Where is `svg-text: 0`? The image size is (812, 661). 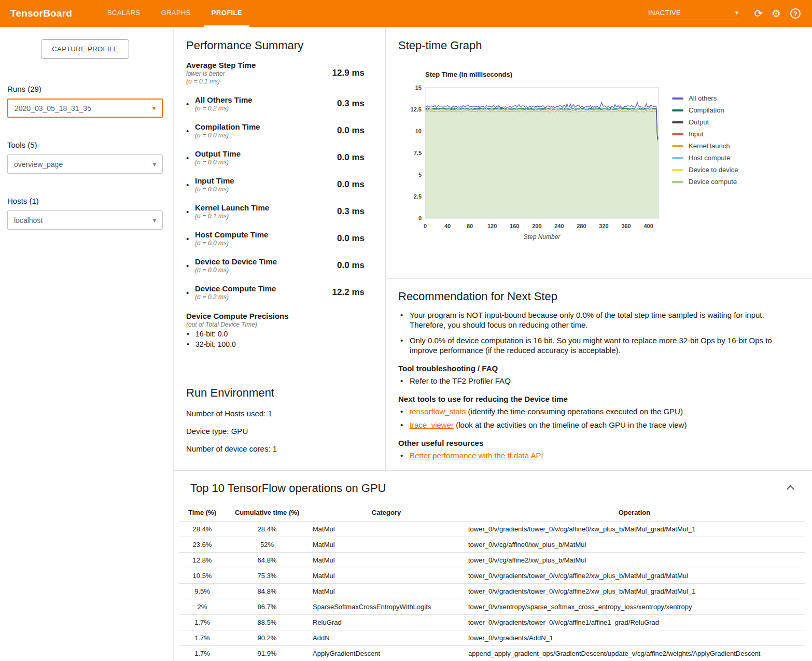
svg-text: 0 is located at coordinates (420, 218).